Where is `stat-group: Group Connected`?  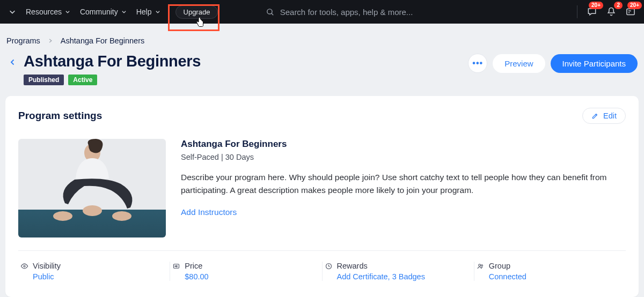
stat-group: Group Connected is located at coordinates (550, 271).